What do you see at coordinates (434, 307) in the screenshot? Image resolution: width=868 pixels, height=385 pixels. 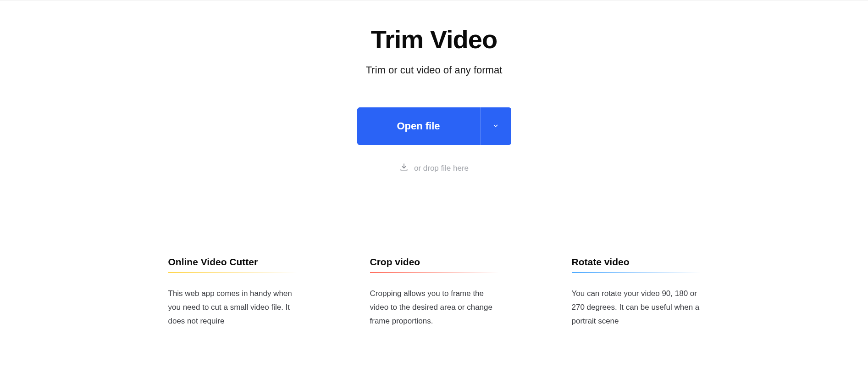 I see `feature-body: Cropping allows you to frame the video t…` at bounding box center [434, 307].